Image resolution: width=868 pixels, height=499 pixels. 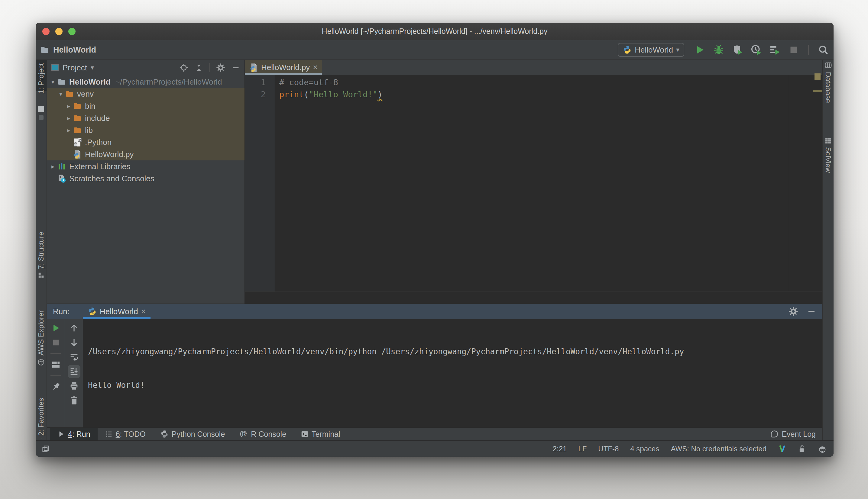 What do you see at coordinates (56, 354) in the screenshot?
I see `toolbar-divider` at bounding box center [56, 354].